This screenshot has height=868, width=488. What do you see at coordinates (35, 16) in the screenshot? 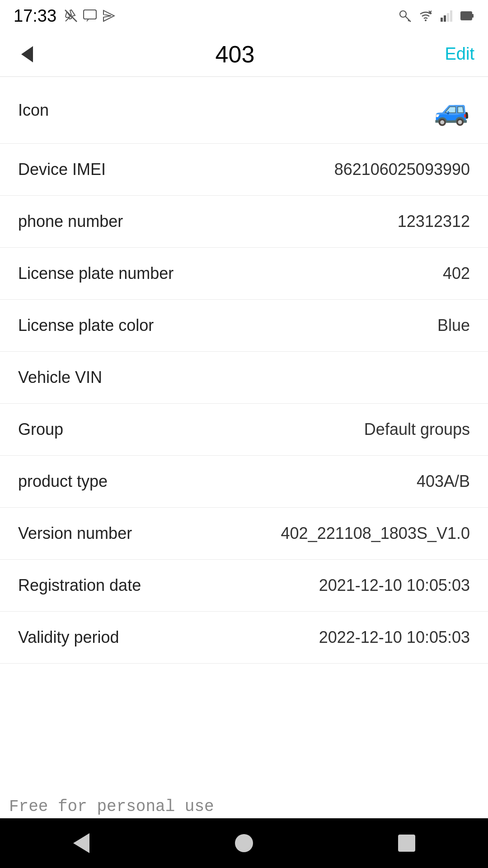
I see `status-time: 17:33` at bounding box center [35, 16].